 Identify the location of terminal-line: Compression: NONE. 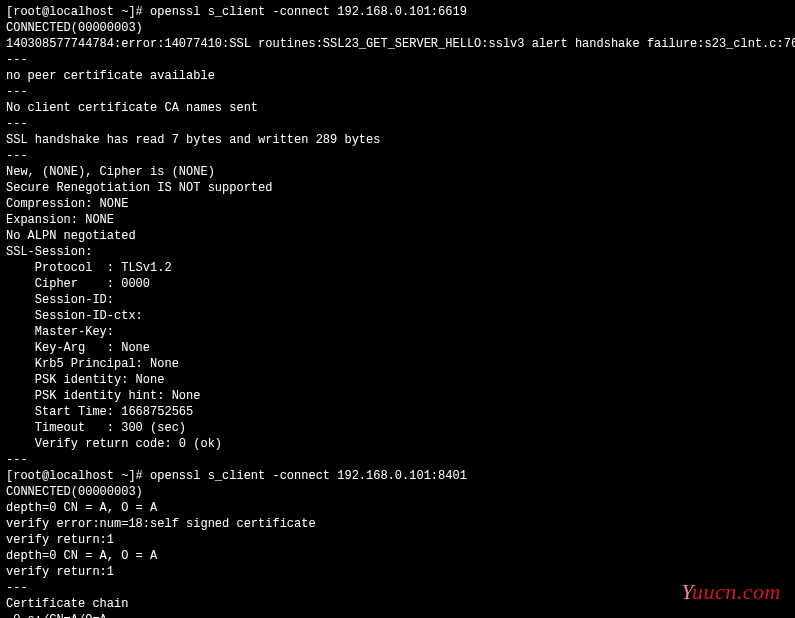
(398, 204).